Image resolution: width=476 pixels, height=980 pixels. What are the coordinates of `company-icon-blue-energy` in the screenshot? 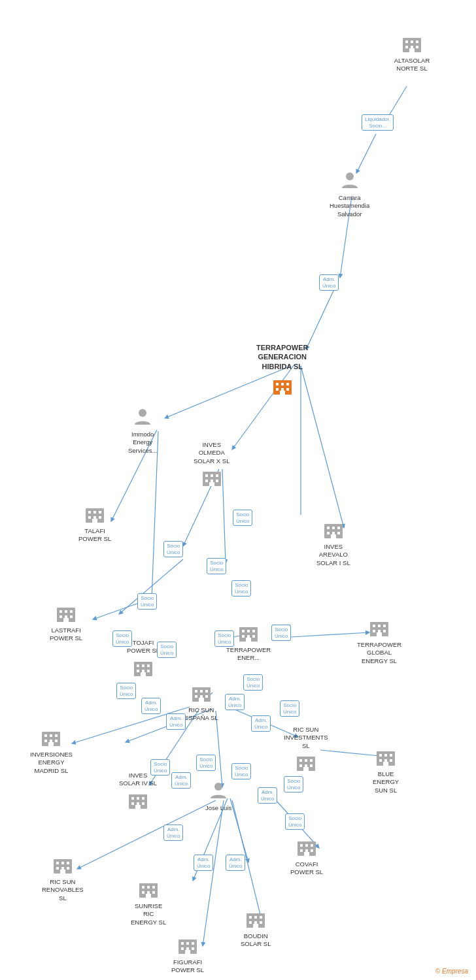 It's located at (386, 757).